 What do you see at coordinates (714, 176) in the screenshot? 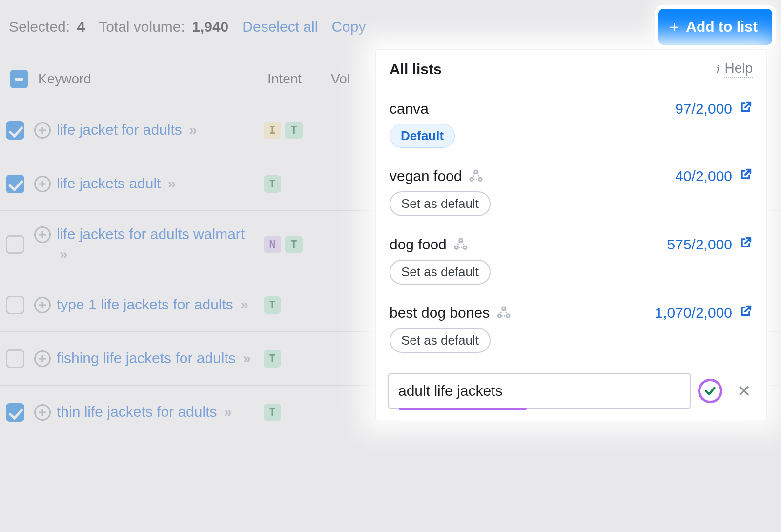
I see `list-count-link: 40/2,000` at bounding box center [714, 176].